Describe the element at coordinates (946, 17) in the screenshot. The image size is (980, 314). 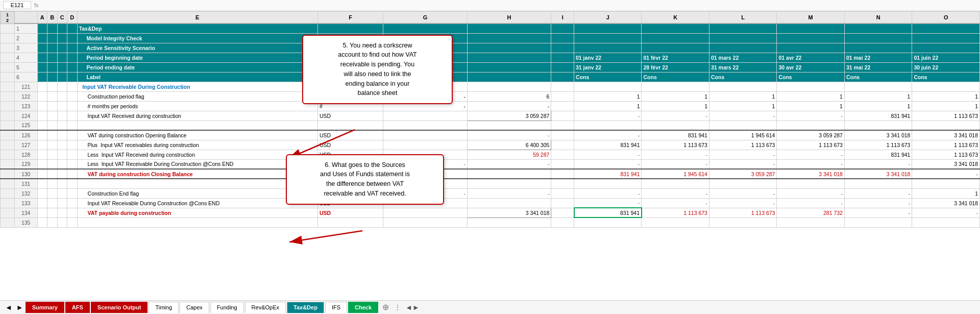
I see `col-o-header: O` at that location.